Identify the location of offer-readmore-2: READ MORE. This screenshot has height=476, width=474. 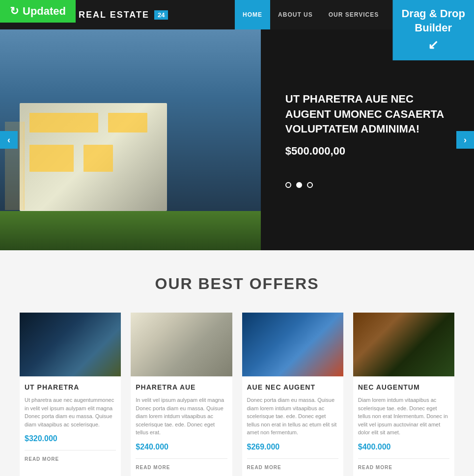
(181, 467).